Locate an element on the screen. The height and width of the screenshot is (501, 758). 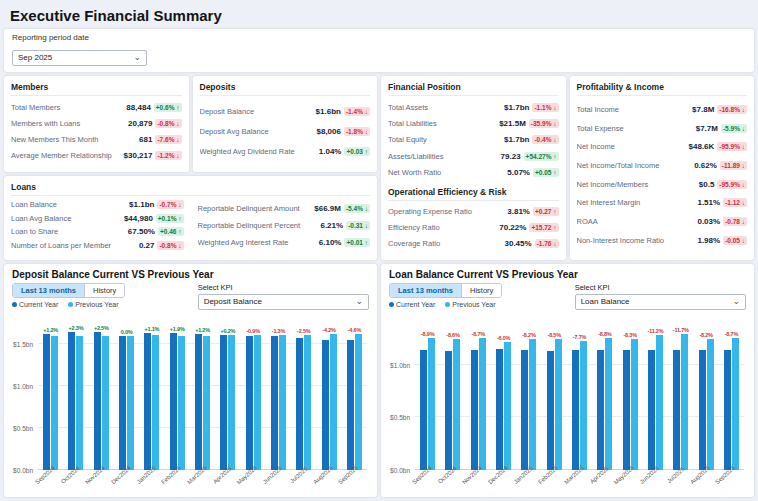
kpi-value: $21.5M is located at coordinates (512, 124).